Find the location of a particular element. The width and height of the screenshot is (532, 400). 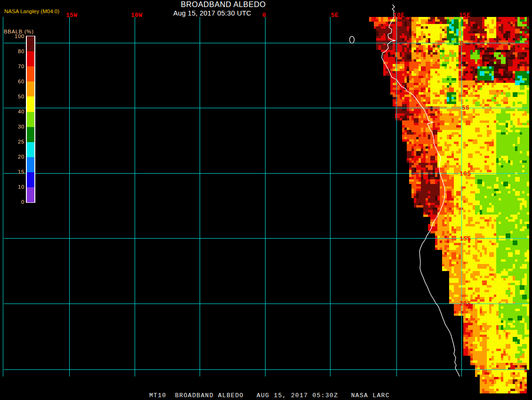

svg-text: 5E is located at coordinates (335, 15).